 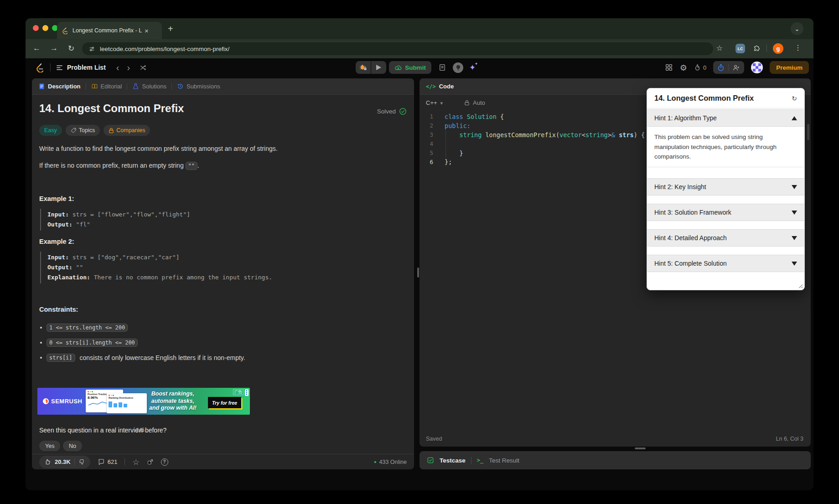 I want to click on bookmark-star-icon: ☆, so click(x=720, y=48).